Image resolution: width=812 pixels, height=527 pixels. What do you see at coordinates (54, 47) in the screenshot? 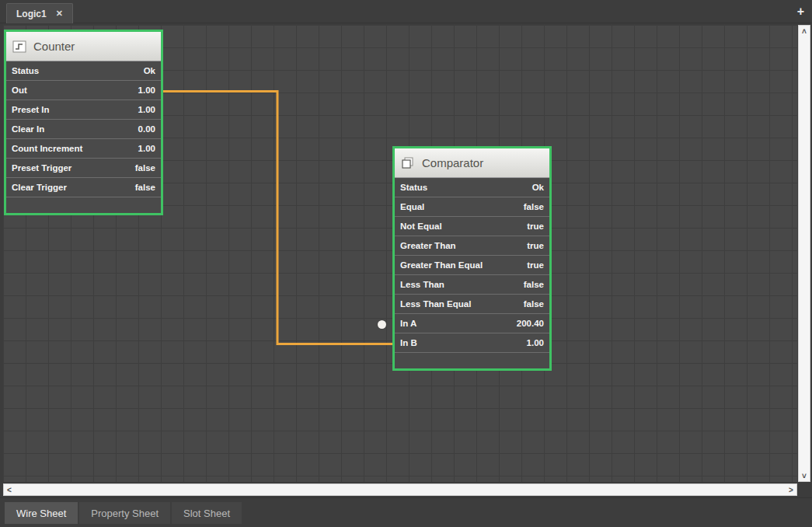
I see `block-title: Counter` at bounding box center [54, 47].